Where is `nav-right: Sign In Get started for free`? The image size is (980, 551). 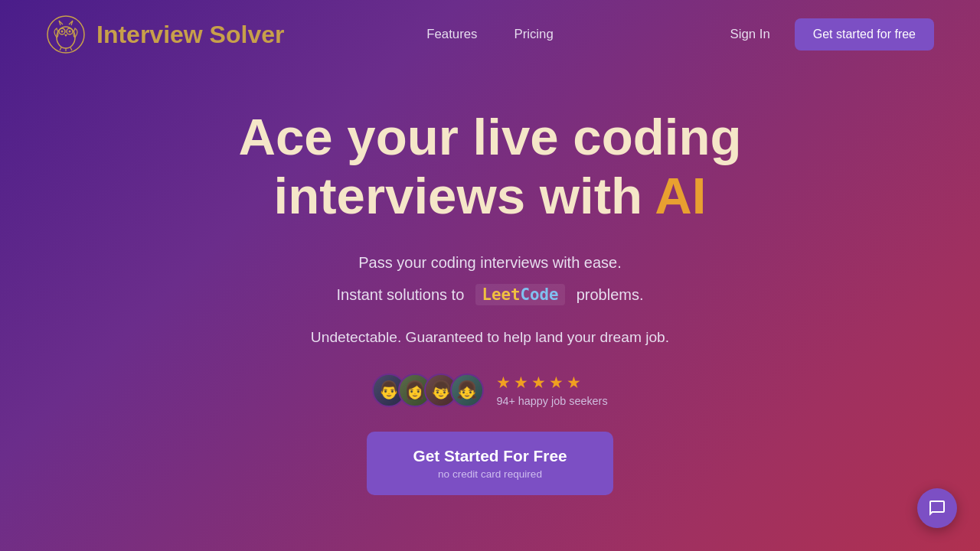
nav-right: Sign In Get started for free is located at coordinates (831, 34).